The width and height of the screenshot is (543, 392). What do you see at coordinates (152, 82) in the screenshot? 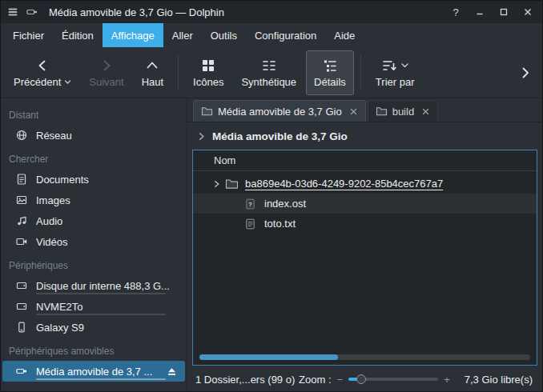
I see `up-button-label: Haut` at bounding box center [152, 82].